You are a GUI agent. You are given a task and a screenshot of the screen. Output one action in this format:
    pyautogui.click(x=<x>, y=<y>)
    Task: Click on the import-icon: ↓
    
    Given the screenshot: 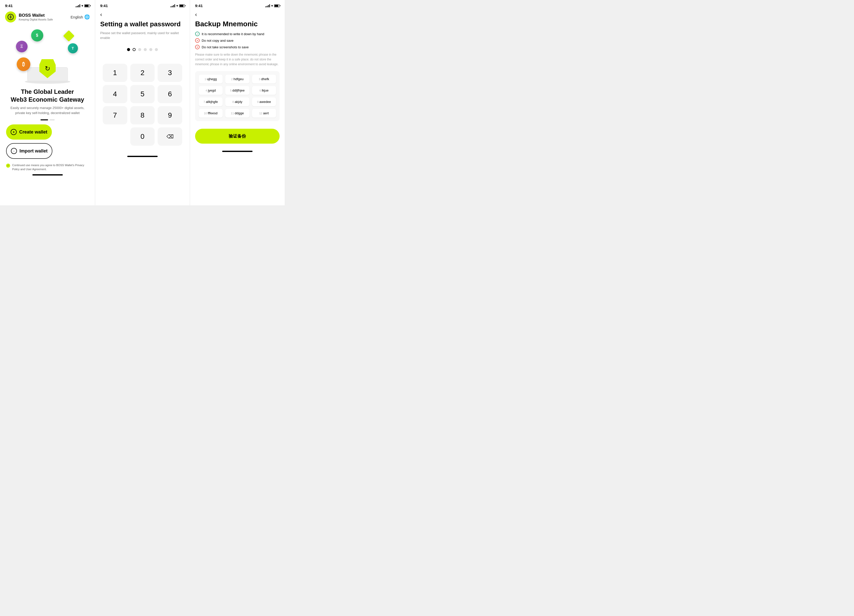 What is the action you would take?
    pyautogui.click(x=14, y=151)
    